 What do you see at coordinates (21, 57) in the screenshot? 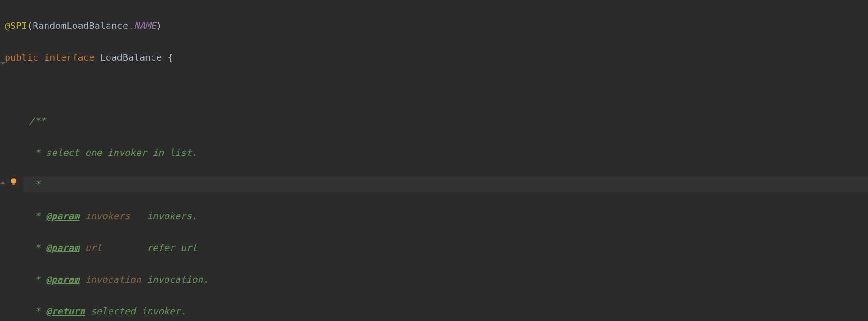
I see `keyword-public: public` at bounding box center [21, 57].